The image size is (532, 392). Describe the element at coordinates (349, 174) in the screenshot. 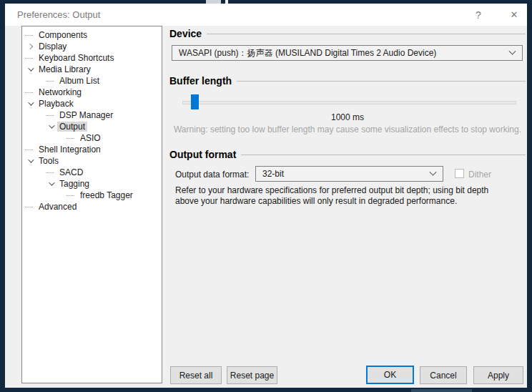

I see `output-data-format-select: 32-bit` at that location.